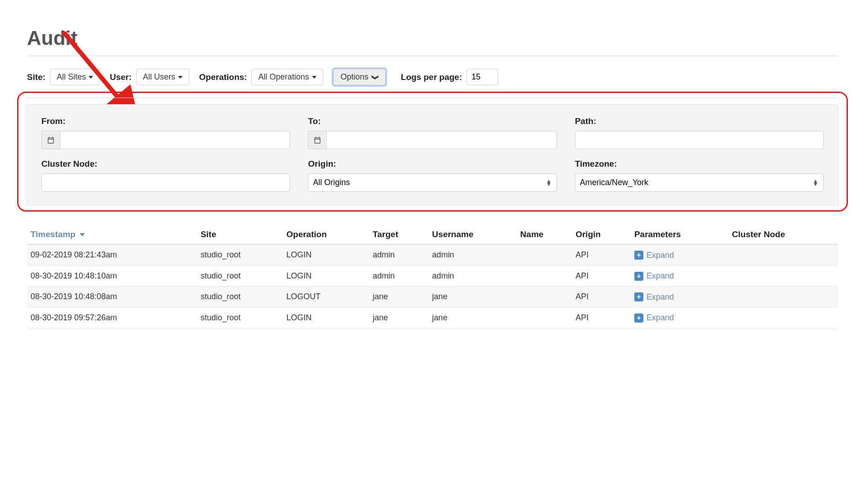 This screenshot has height=504, width=865. Describe the element at coordinates (432, 255) in the screenshot. I see `table-row: 09-02-2019 08:21:43amstudio_rootLOGINadm…` at that location.